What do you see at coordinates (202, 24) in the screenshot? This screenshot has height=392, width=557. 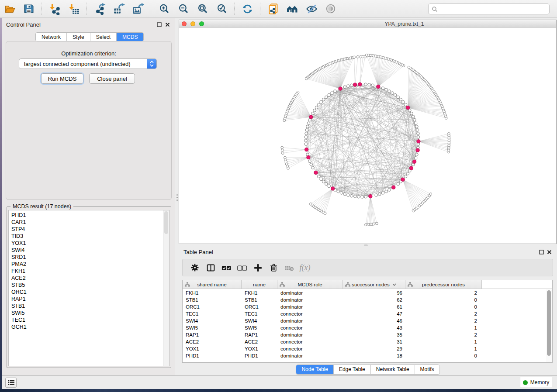 I see `maximize-window-icon` at bounding box center [202, 24].